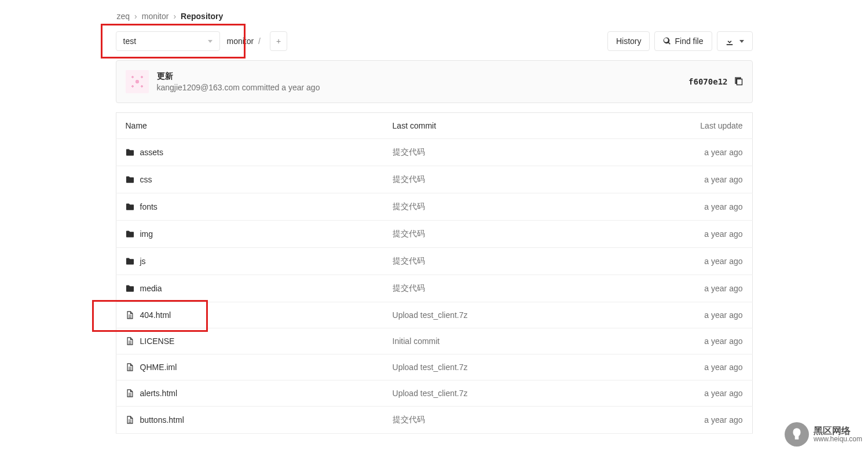 Image resolution: width=868 pixels, height=450 pixels. What do you see at coordinates (738, 82) in the screenshot?
I see `copy-icon` at bounding box center [738, 82].